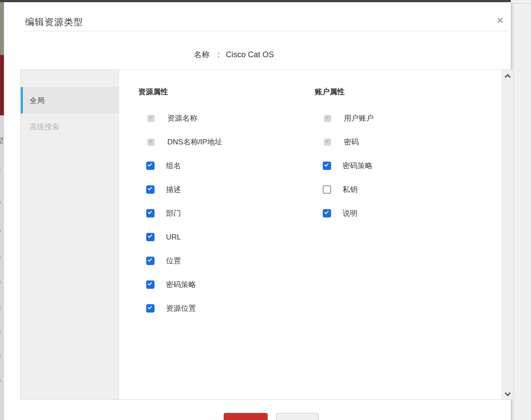 This screenshot has height=420, width=531. I want to click on checkbox-row: 密码, so click(412, 142).